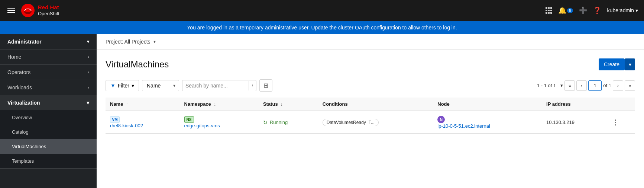 Image resolution: width=644 pixels, height=188 pixels. I want to click on project-selector: Project: All Projects ▾, so click(131, 42).